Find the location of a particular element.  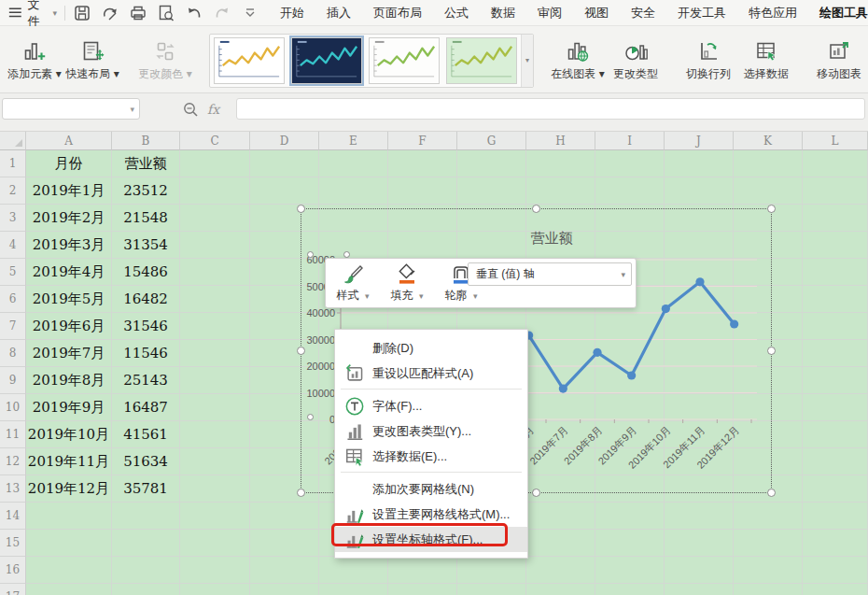

row-header-3: 3 is located at coordinates (13, 219).